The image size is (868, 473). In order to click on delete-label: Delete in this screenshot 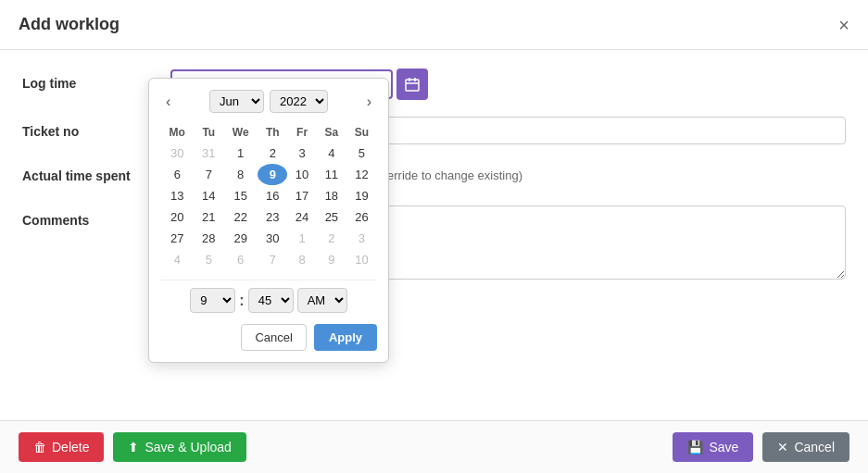, I will do `click(70, 447)`.